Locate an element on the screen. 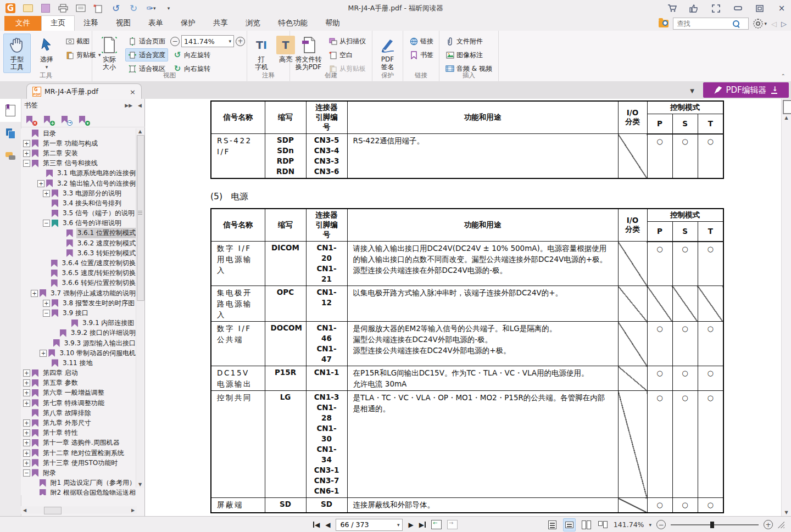 The image size is (791, 532). window-resize-grip is located at coordinates (781, 525).